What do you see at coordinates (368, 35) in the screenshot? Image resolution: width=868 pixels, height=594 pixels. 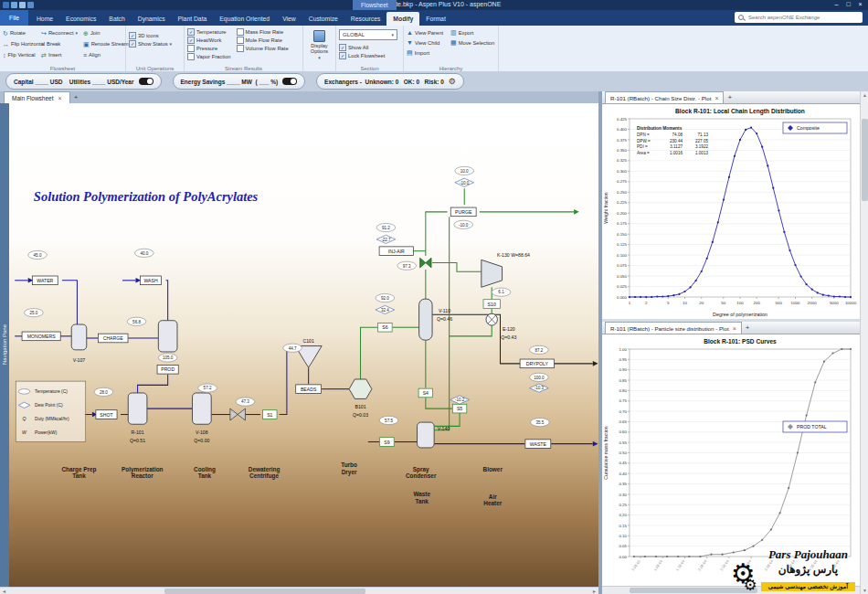 I see `section-dropdown: GLOBAL ▾` at bounding box center [368, 35].